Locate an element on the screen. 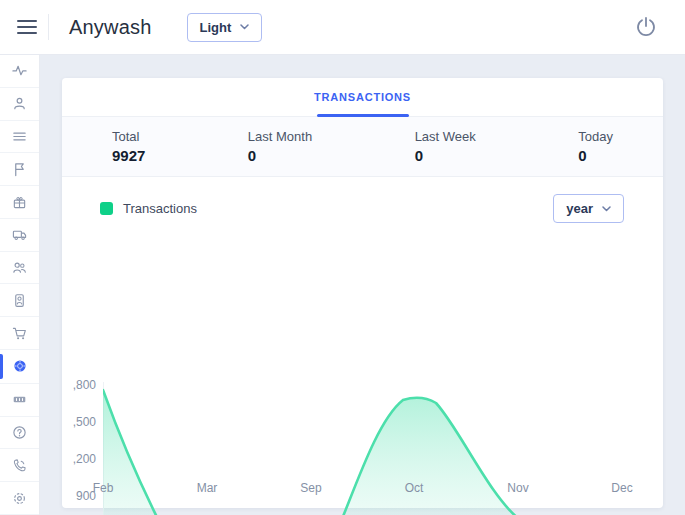 The image size is (685, 515). tab-active-underline is located at coordinates (363, 116).